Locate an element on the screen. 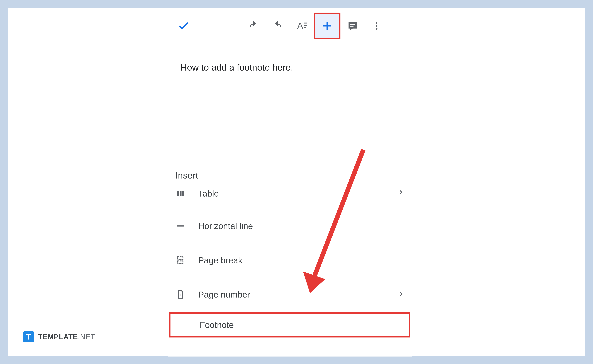 This screenshot has width=593, height=364. redo-button is located at coordinates (278, 26).